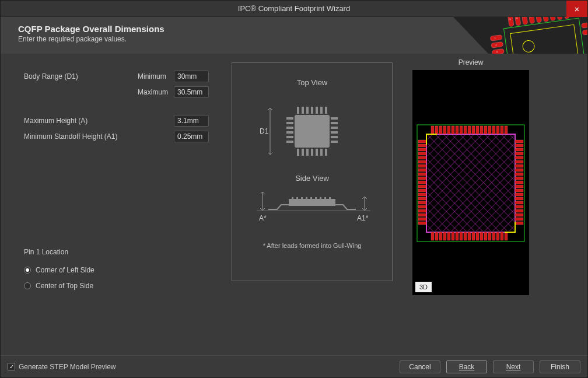 This screenshot has width=588, height=378. Describe the element at coordinates (294, 9) in the screenshot. I see `title-bar: IPC® Compliant Footprint Wizard ×` at that location.